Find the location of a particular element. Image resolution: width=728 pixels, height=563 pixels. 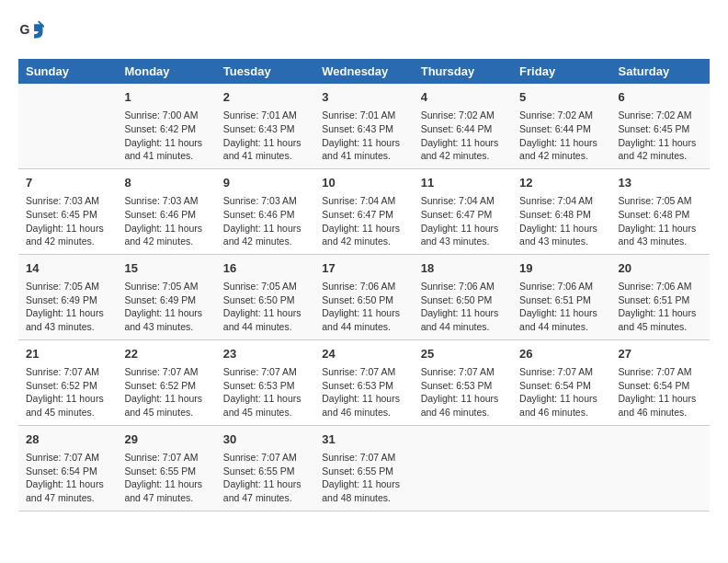

cell-info: Sunrise: 7:04 AMSunset: 6:48 PMDaylight:… is located at coordinates (561, 221).